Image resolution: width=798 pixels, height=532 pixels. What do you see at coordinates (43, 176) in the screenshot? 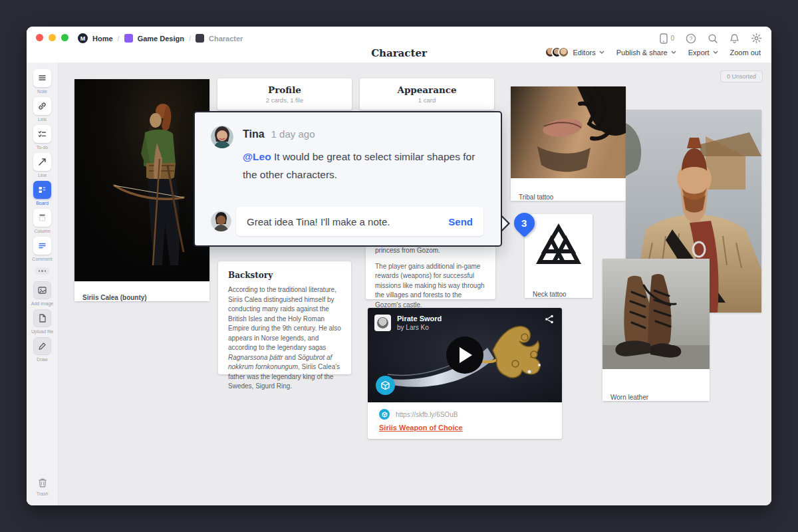
I see `toolbar-label: Line` at bounding box center [43, 176].